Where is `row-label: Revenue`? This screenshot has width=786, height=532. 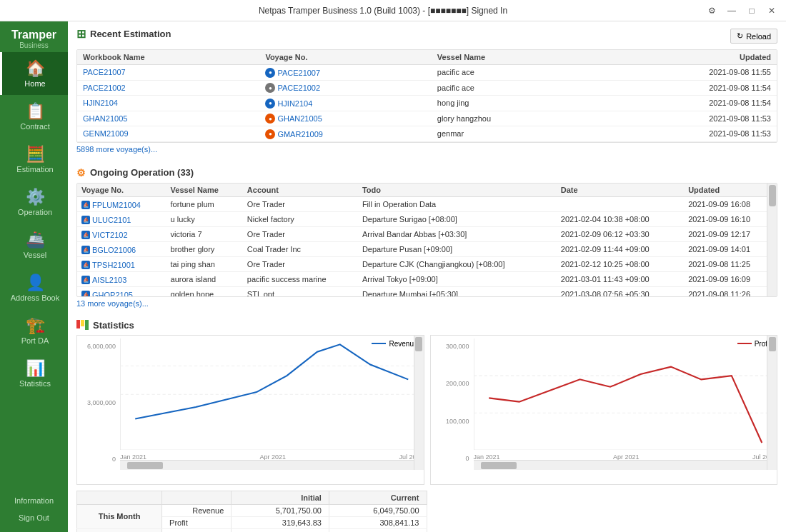
row-label: Revenue is located at coordinates (197, 510).